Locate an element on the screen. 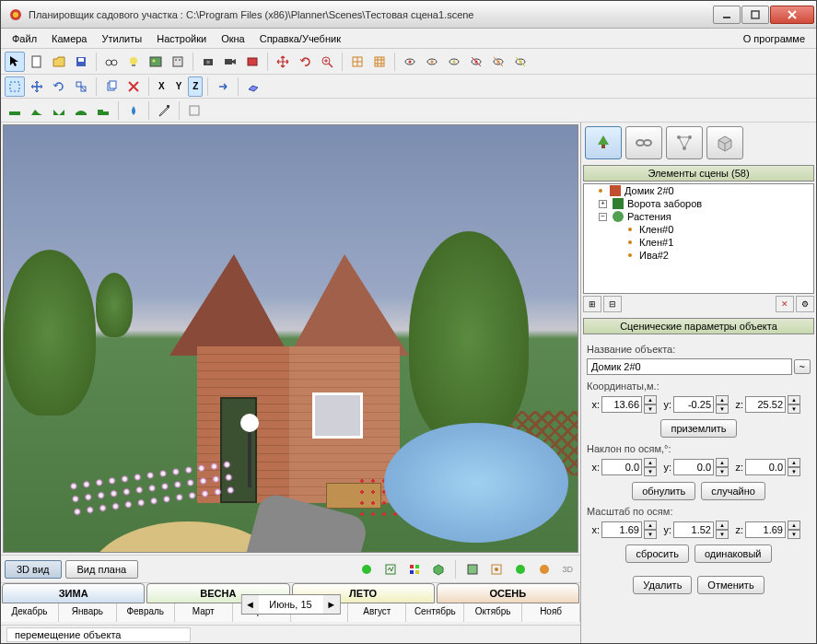 The width and height of the screenshot is (817, 644). tilt-x-input is located at coordinates (622, 467).